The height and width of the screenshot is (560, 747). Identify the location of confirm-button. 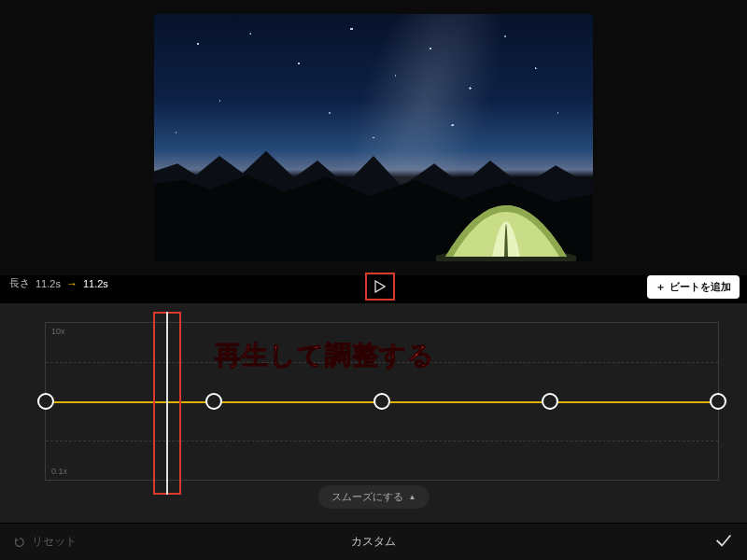
(724, 542).